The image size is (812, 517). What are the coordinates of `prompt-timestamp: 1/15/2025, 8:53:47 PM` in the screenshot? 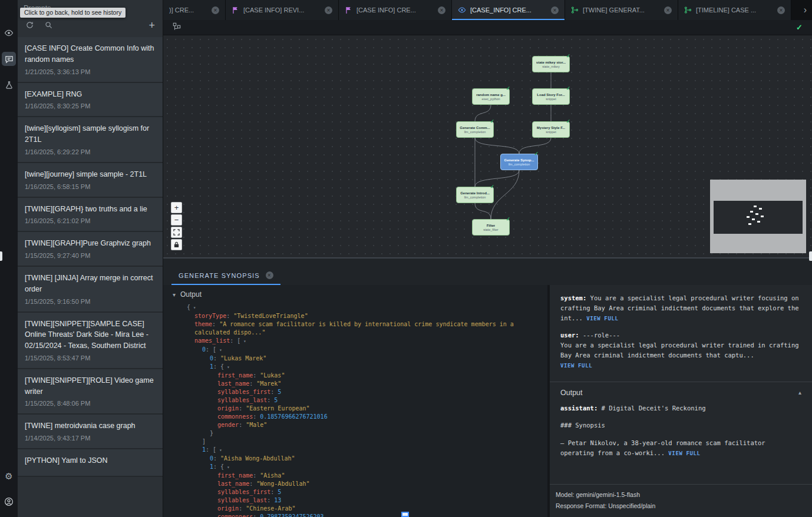 It's located at (90, 358).